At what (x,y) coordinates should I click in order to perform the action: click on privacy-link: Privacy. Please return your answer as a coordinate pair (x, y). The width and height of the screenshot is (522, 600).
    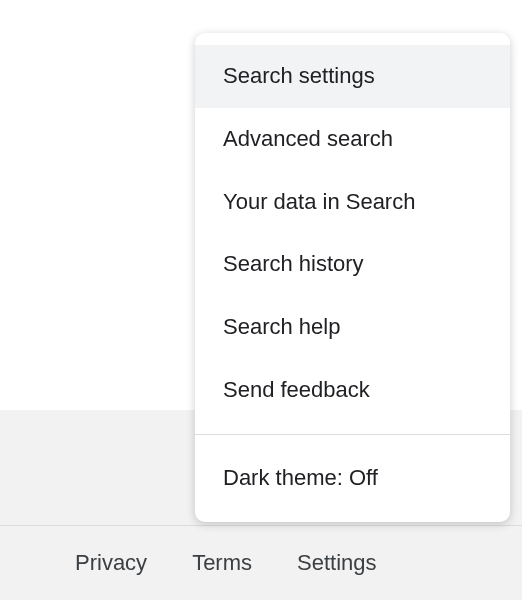
    Looking at the image, I should click on (111, 563).